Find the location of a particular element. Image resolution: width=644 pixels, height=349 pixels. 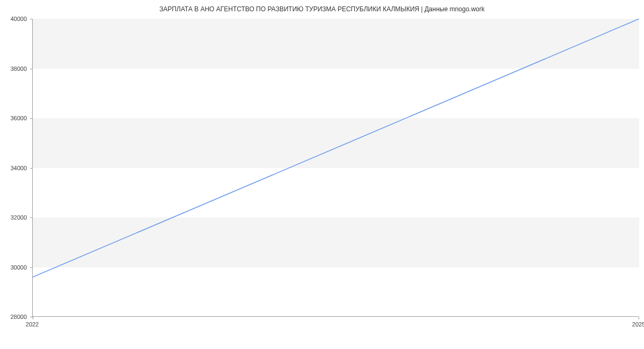

x-tick-label: 2025 is located at coordinates (638, 324).